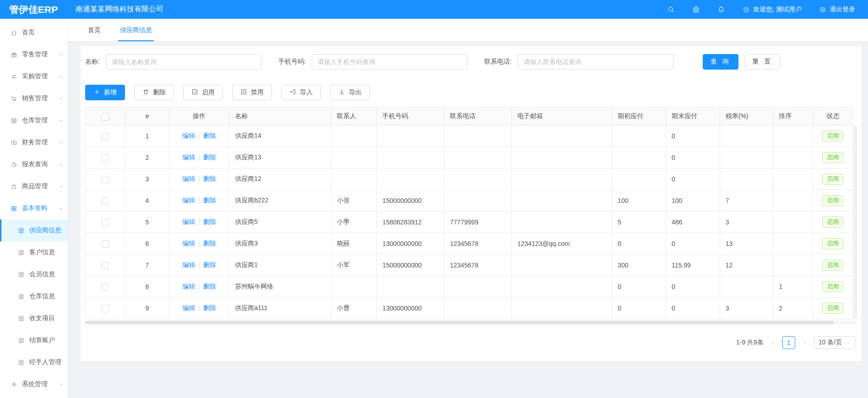  What do you see at coordinates (696, 9) in the screenshot?
I see `bank-icon` at bounding box center [696, 9].